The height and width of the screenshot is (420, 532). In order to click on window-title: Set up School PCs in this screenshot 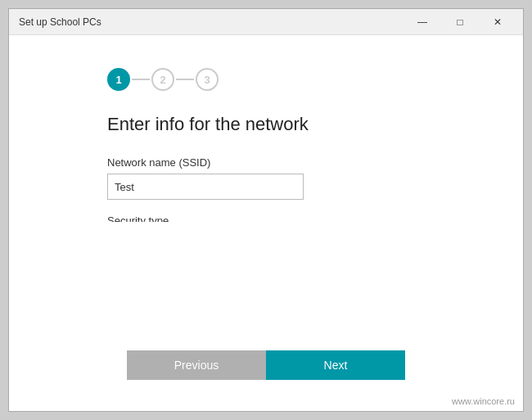, I will do `click(61, 22)`.